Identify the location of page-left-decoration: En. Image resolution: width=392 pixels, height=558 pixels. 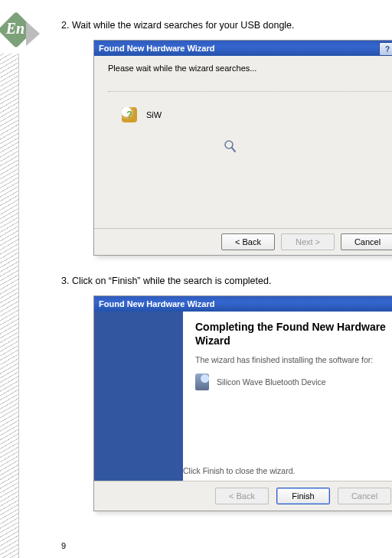
(19, 279).